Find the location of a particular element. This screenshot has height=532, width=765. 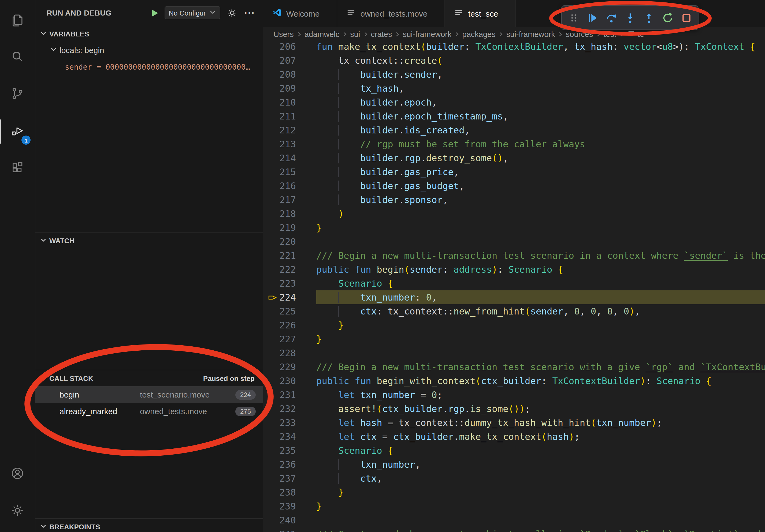

watch-section-header: WATCH is located at coordinates (149, 240).